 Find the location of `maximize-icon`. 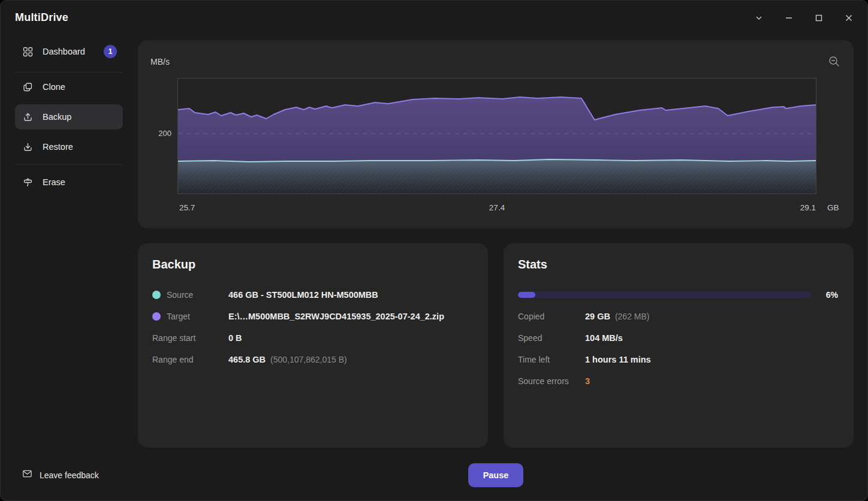

maximize-icon is located at coordinates (819, 19).